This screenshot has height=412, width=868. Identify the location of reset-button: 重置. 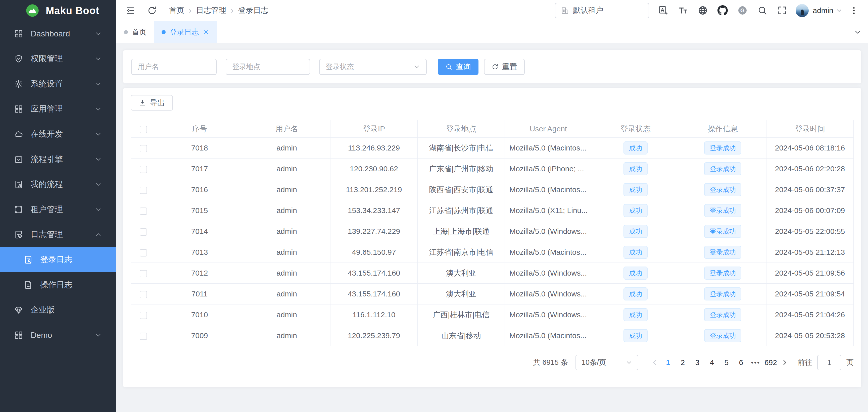
(504, 67).